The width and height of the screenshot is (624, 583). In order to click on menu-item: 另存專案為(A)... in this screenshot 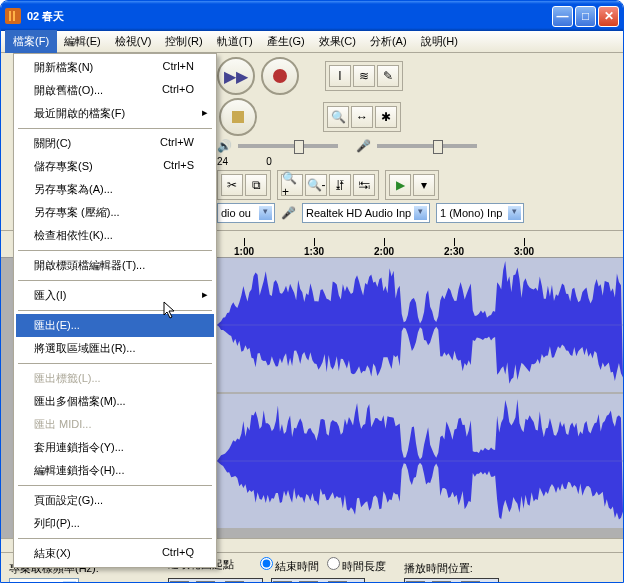, I will do `click(115, 190)`.